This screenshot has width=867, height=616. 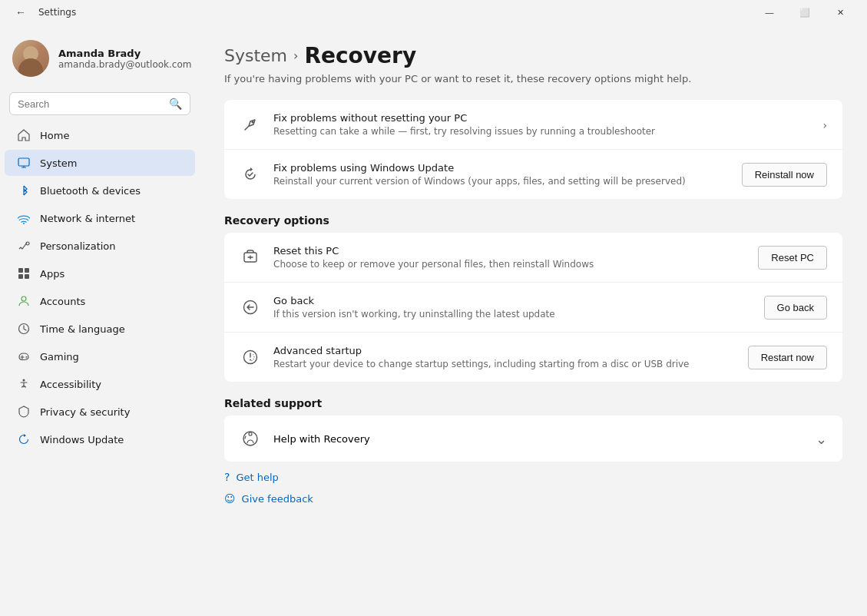 What do you see at coordinates (52, 273) in the screenshot?
I see `sidebar-label-apps: Apps` at bounding box center [52, 273].